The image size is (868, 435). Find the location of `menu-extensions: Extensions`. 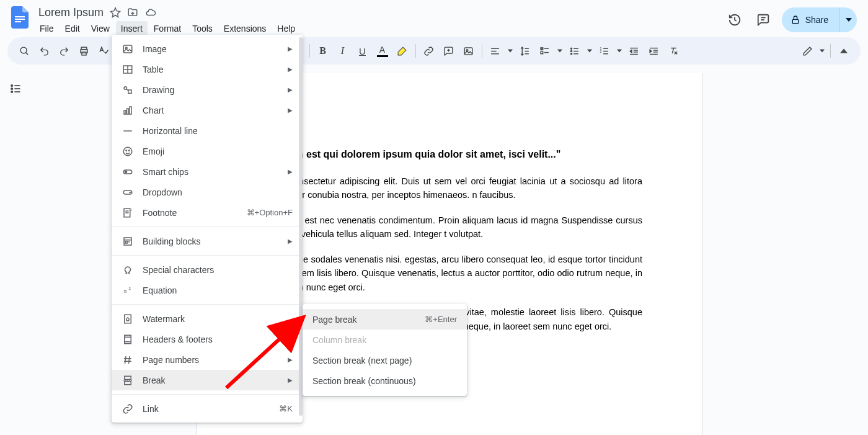

menu-extensions: Extensions is located at coordinates (245, 29).